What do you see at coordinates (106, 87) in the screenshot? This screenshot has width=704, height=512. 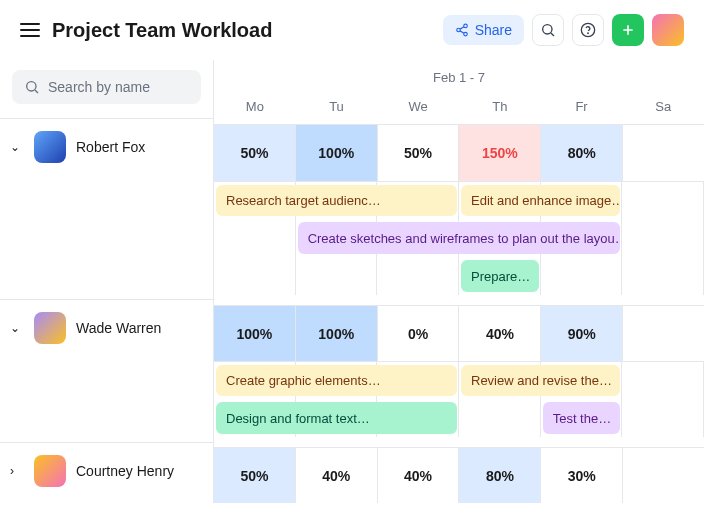 I see `search-input: Search by name` at bounding box center [106, 87].